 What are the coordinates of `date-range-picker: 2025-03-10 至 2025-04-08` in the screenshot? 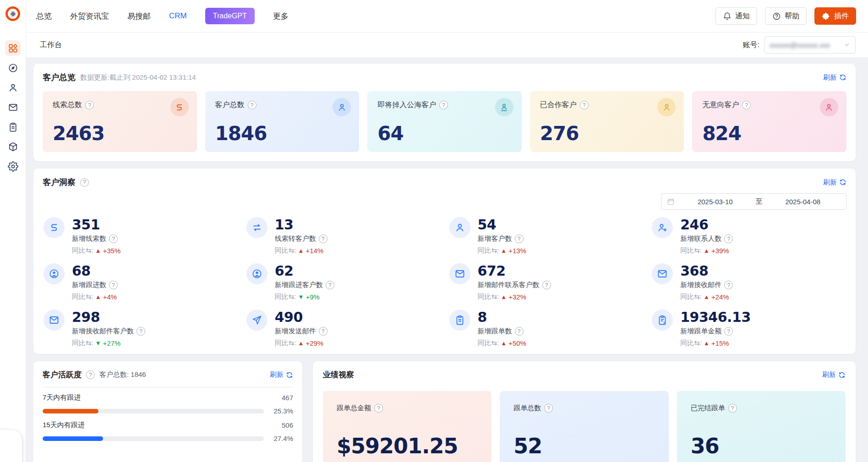 It's located at (754, 201).